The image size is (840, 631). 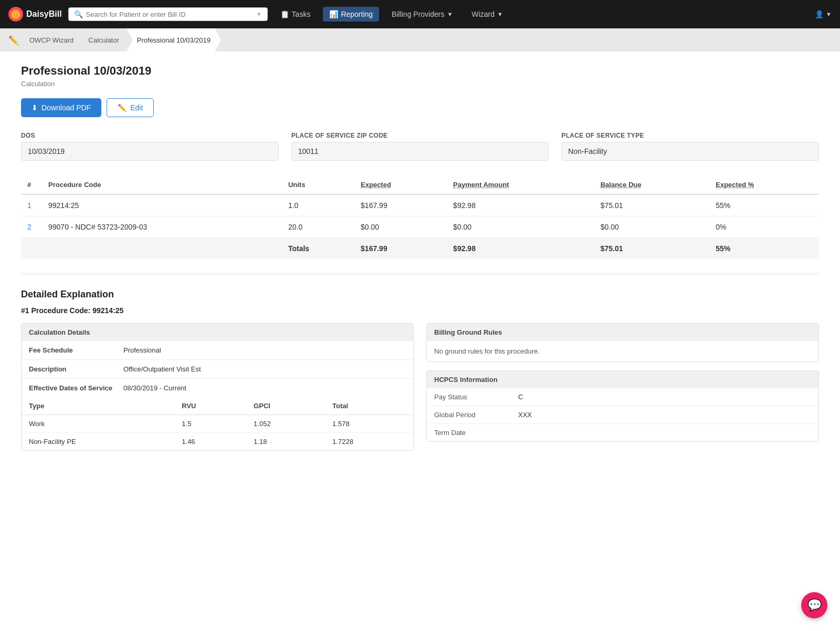 I want to click on row-num-link: 2, so click(x=29, y=227).